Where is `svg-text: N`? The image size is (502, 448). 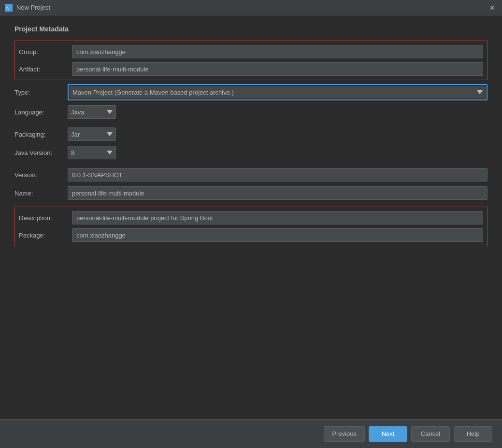 svg-text: N is located at coordinates (8, 8).